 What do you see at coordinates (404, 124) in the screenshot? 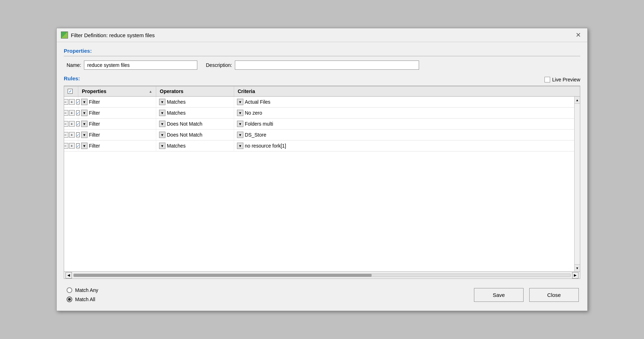
I see `row-criteria-2: ▼ Folders multi` at bounding box center [404, 124].